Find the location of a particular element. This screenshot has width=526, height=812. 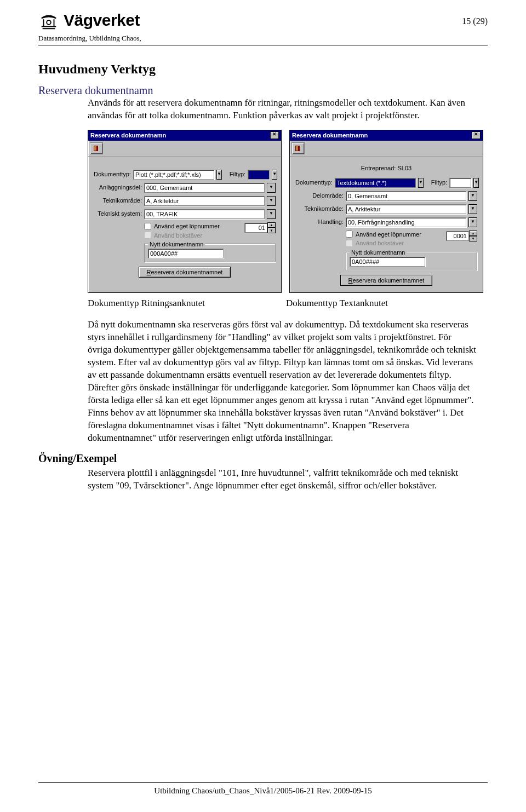

footer-line: Utbildning Chaos/utb_Chaos_Nivå1/2005-06… is located at coordinates (263, 789).